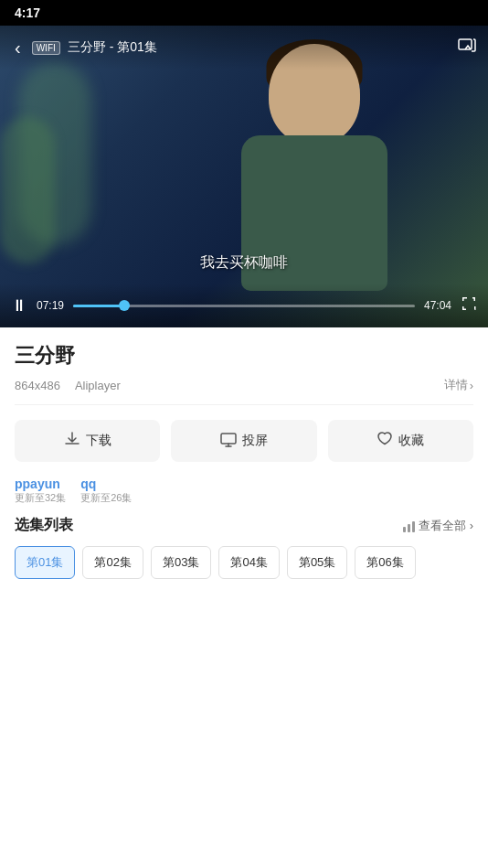  Describe the element at coordinates (40, 484) in the screenshot. I see `source-ppayun-name: ppayun` at that location.